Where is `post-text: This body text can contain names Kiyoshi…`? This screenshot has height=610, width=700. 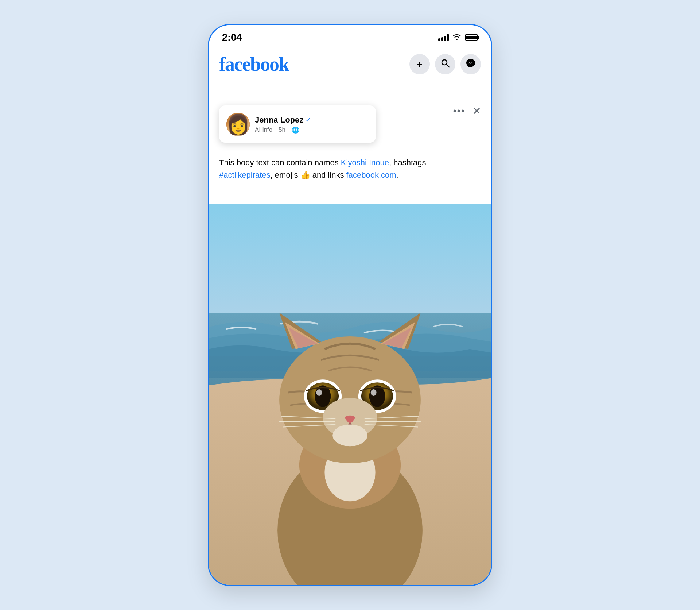 post-text: This body text can contain names Kiyoshi… is located at coordinates (350, 169).